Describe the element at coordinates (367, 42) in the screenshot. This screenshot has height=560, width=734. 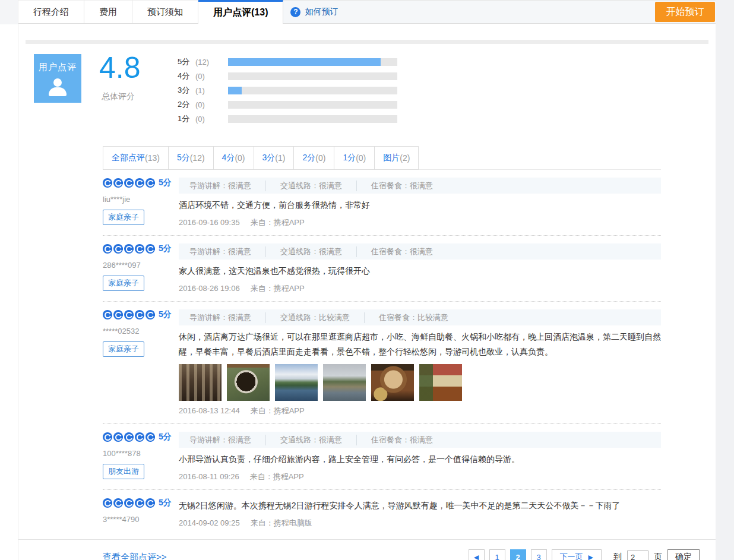
I see `section-divider` at that location.